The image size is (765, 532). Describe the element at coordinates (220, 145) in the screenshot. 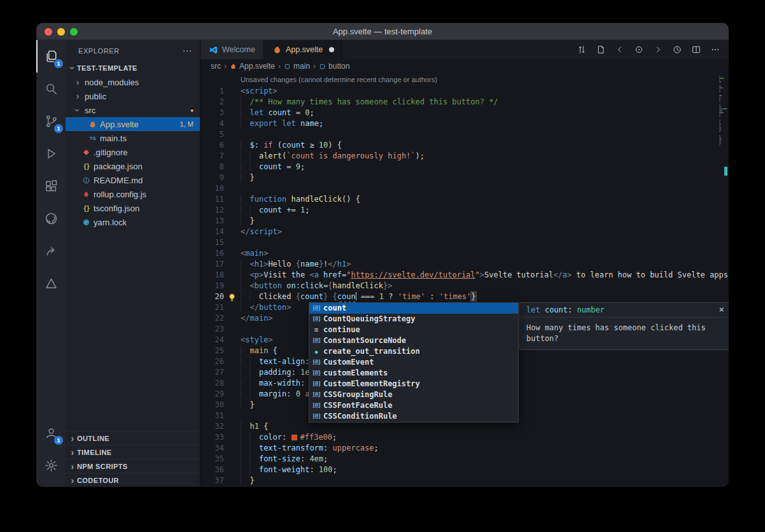

I see `line-number: 6` at that location.